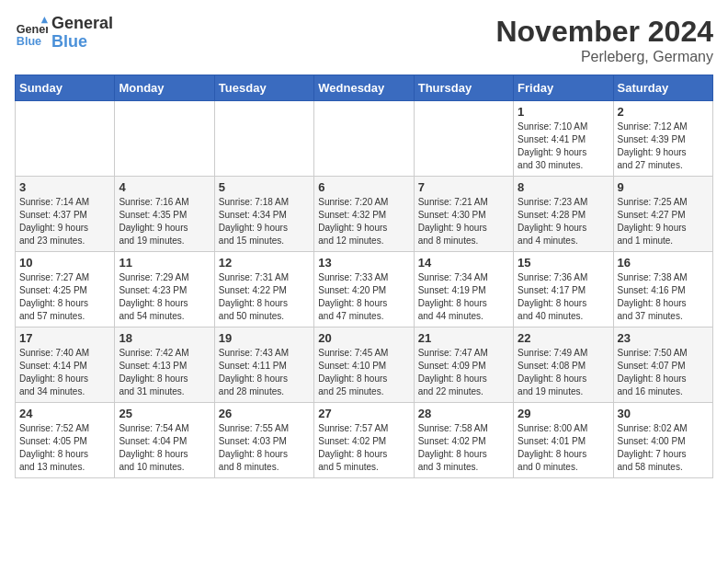 The height and width of the screenshot is (563, 728). What do you see at coordinates (364, 297) in the screenshot?
I see `day-info: Sunrise: 7:33 AM Sunset: 4:20 PM Dayligh…` at bounding box center [364, 297].